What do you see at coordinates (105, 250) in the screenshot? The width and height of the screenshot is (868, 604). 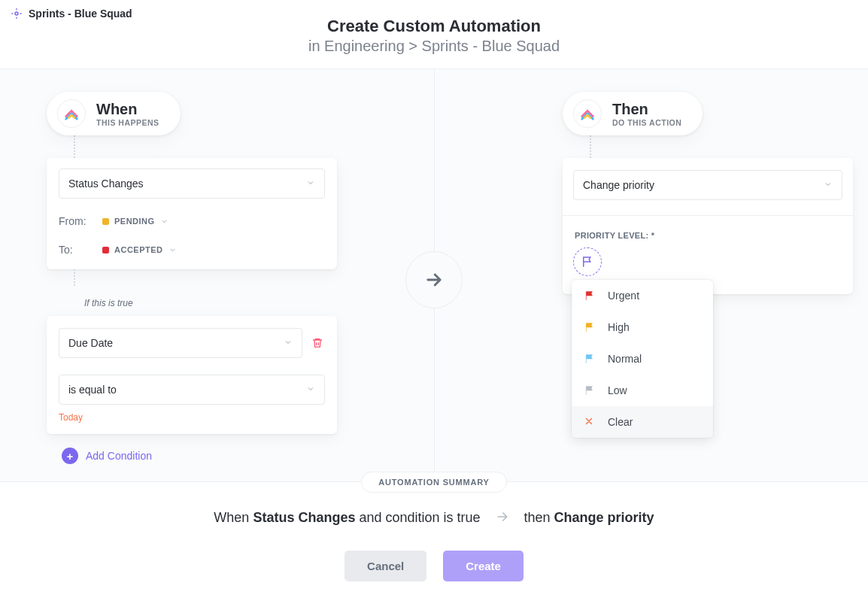 I see `to-status-color` at bounding box center [105, 250].